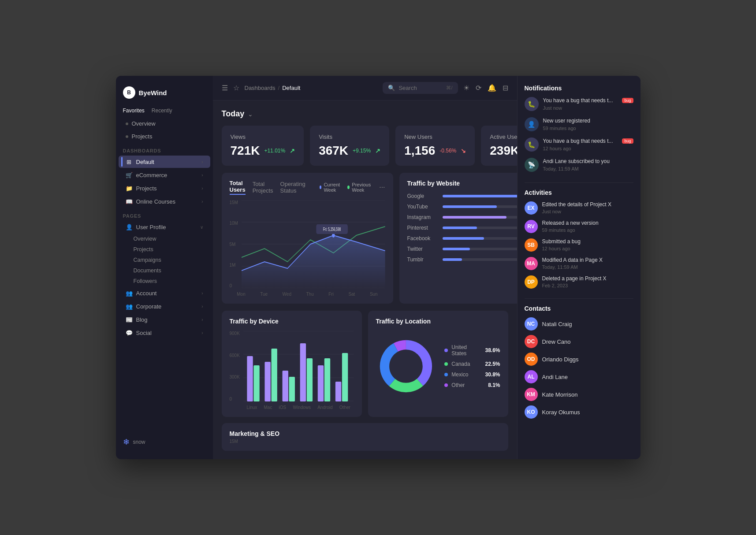 The width and height of the screenshot is (756, 535). I want to click on tab-total-projects: Total Projects, so click(263, 187).